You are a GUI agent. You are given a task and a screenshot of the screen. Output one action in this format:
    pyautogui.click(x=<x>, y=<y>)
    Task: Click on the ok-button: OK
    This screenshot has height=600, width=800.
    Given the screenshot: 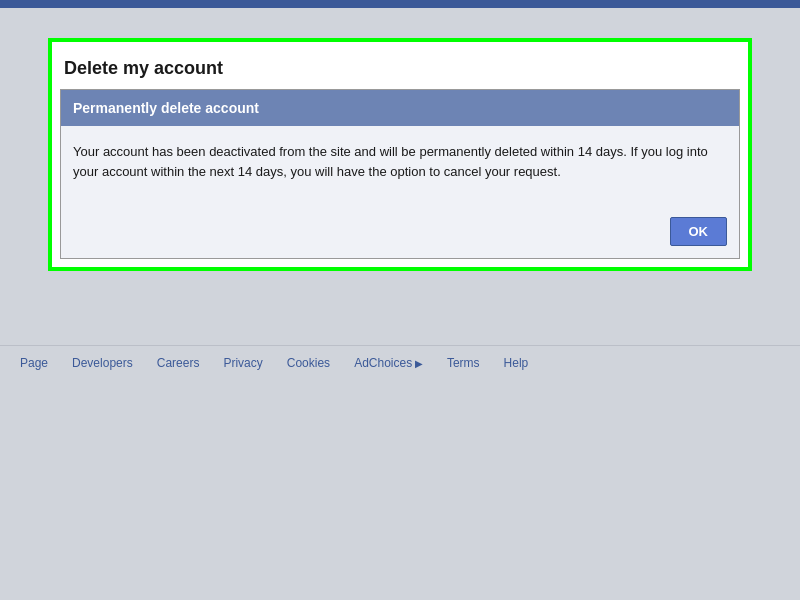 What is the action you would take?
    pyautogui.click(x=699, y=232)
    